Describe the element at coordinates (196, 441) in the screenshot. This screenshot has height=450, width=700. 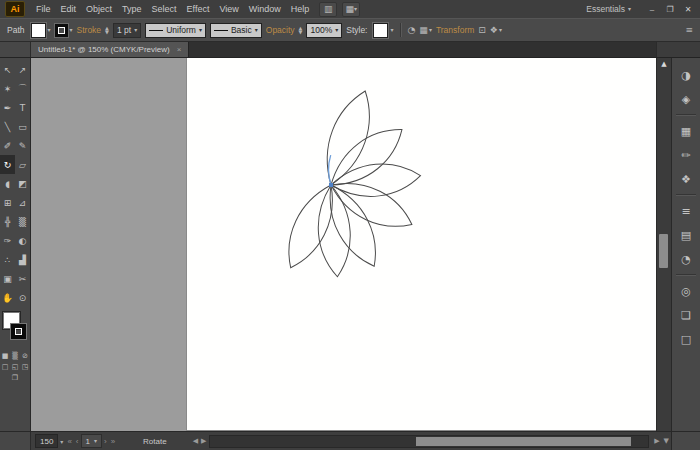
I see `scroll-left-icon: ◀` at that location.